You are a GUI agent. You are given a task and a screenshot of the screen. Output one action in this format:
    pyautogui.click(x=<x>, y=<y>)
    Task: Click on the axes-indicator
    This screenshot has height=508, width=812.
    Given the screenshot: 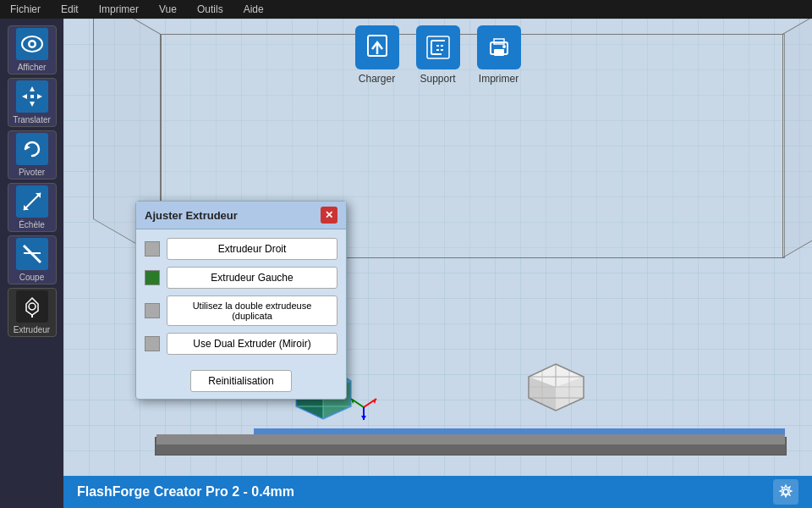 What is the action you would take?
    pyautogui.click(x=364, y=409)
    